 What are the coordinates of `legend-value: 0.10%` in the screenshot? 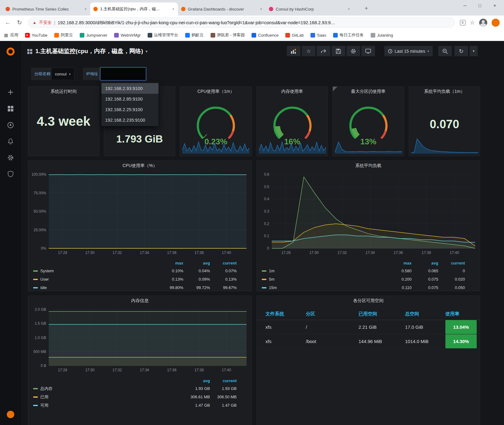 It's located at (170, 271).